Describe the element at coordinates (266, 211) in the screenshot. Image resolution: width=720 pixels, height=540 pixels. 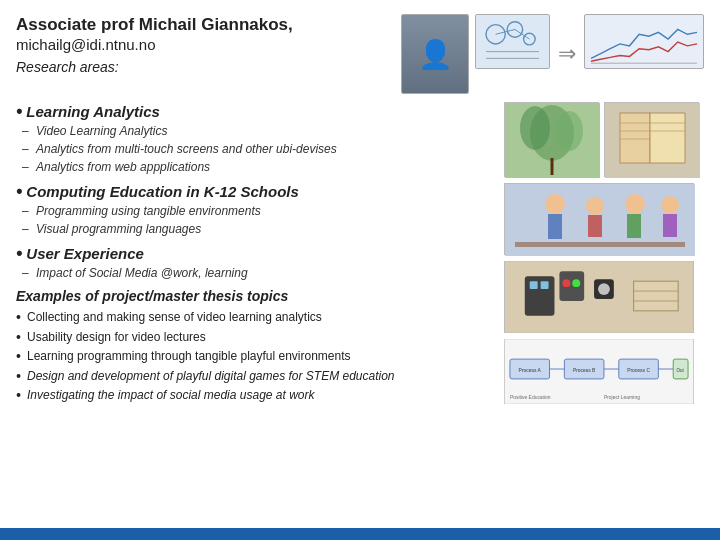
I see `ce-sub-item-1: Programming using tangible environments` at that location.